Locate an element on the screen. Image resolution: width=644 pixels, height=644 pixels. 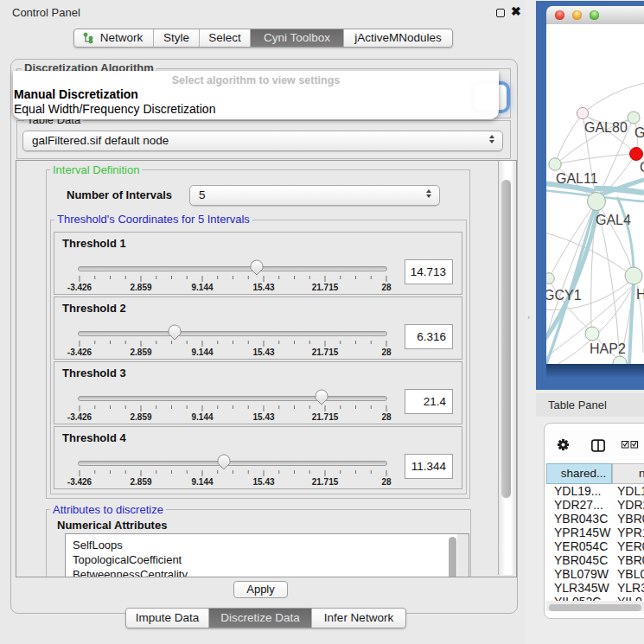
svg-text: GA is located at coordinates (640, 133).